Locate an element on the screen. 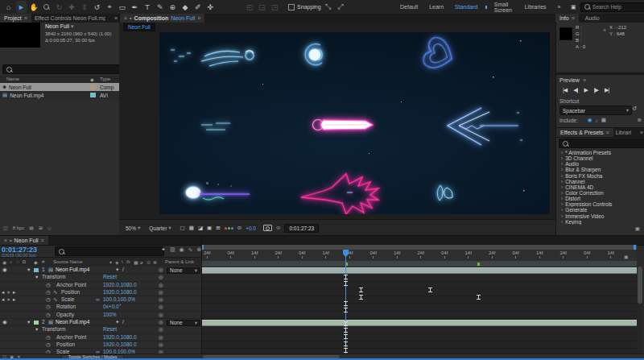 The height and width of the screenshot is (360, 644). tab-effects-presets: Effects & Presets ≡ is located at coordinates (584, 132).